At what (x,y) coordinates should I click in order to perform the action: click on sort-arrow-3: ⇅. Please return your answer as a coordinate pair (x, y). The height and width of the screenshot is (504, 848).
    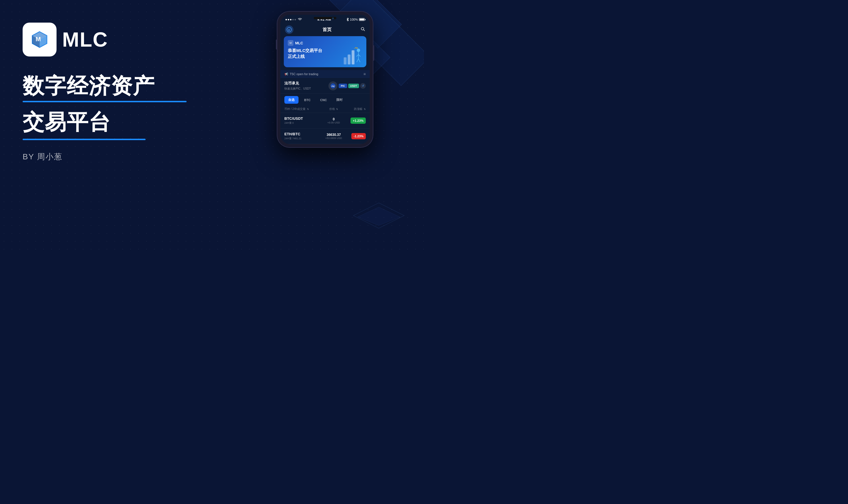
    Looking at the image, I should click on (365, 109).